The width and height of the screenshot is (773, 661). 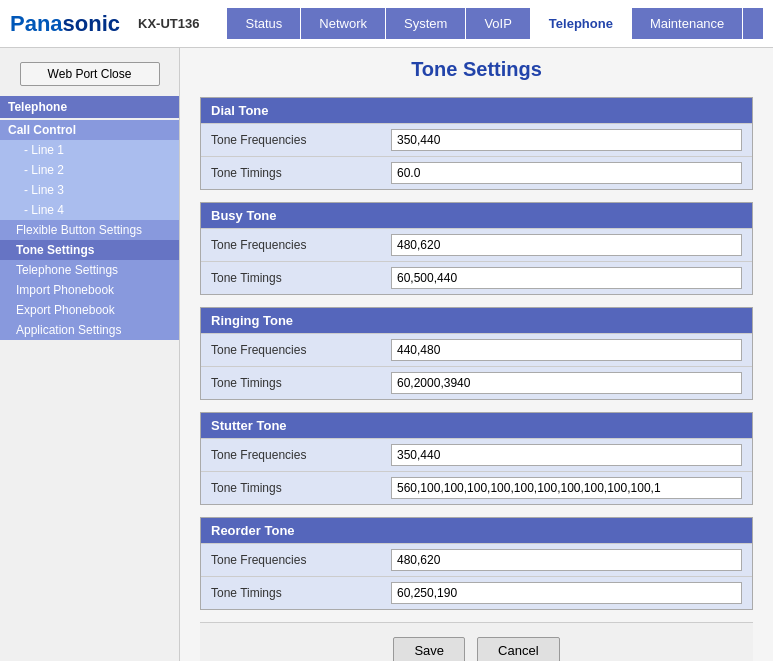 What do you see at coordinates (65, 24) in the screenshot?
I see `brand-name: Panasonic` at bounding box center [65, 24].